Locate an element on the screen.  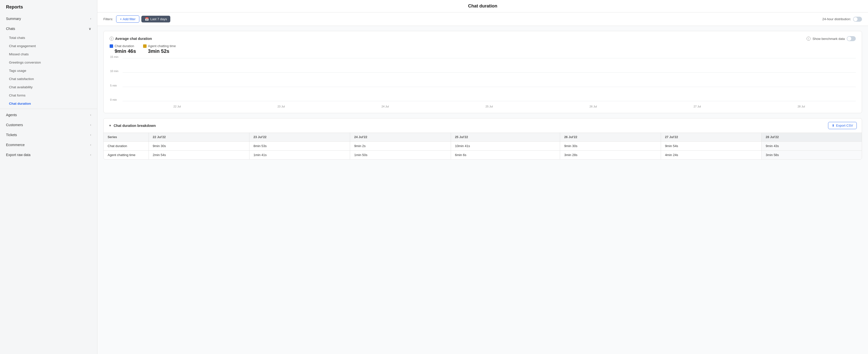
sidebar-item-ecommerce: Ecommerce › is located at coordinates (49, 145).